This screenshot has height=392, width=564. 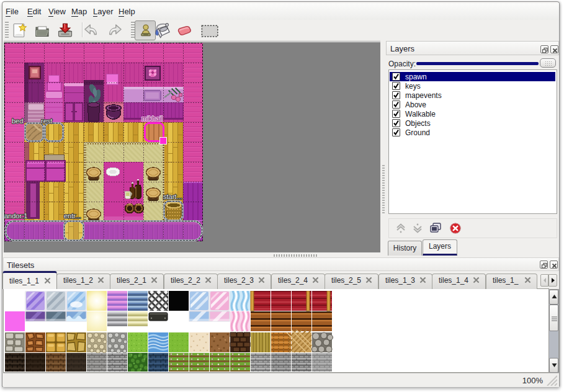 What do you see at coordinates (73, 216) in the screenshot?
I see `svg-text: entr...` at bounding box center [73, 216].